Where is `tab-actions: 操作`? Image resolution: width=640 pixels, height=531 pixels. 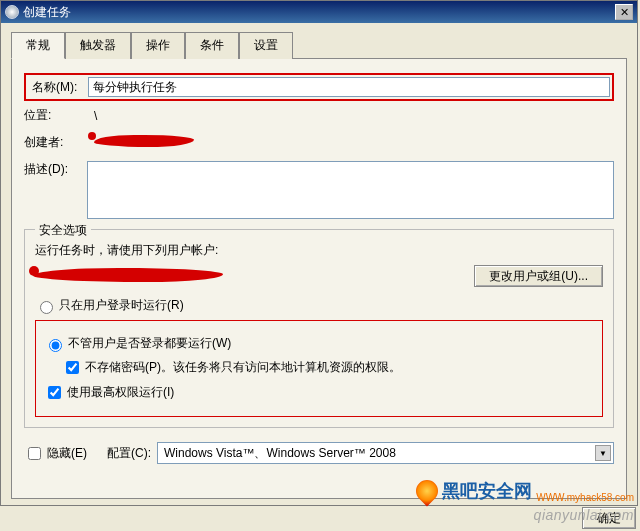 tab-actions: 操作 is located at coordinates (158, 46).